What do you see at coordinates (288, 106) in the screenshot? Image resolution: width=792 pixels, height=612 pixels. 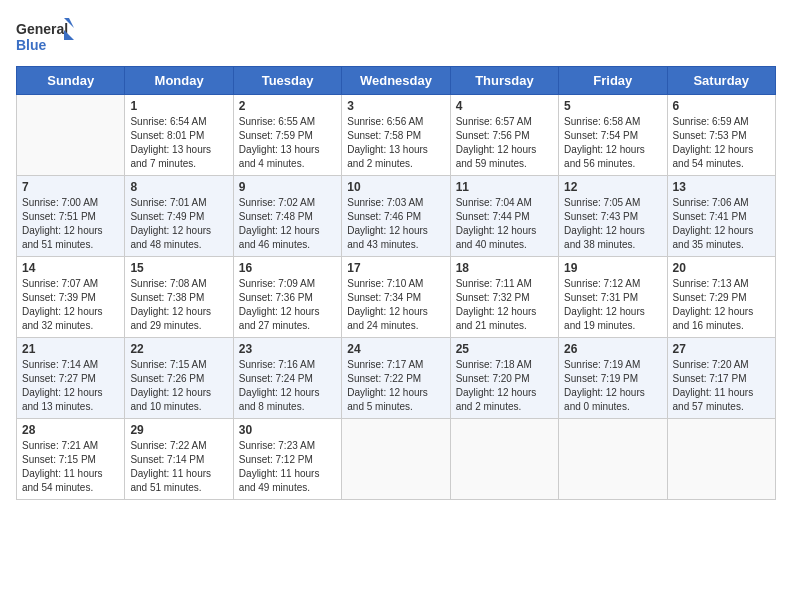 I see `day-number: 2` at bounding box center [288, 106].